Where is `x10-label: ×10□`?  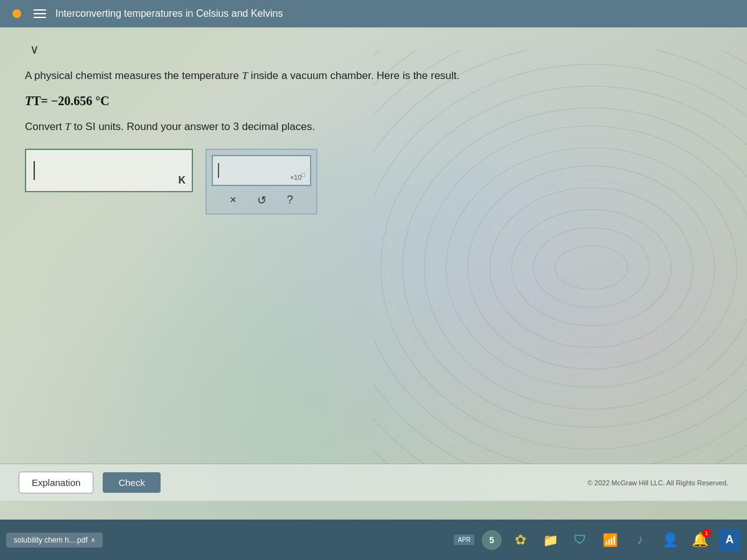 x10-label: ×10□ is located at coordinates (298, 177).